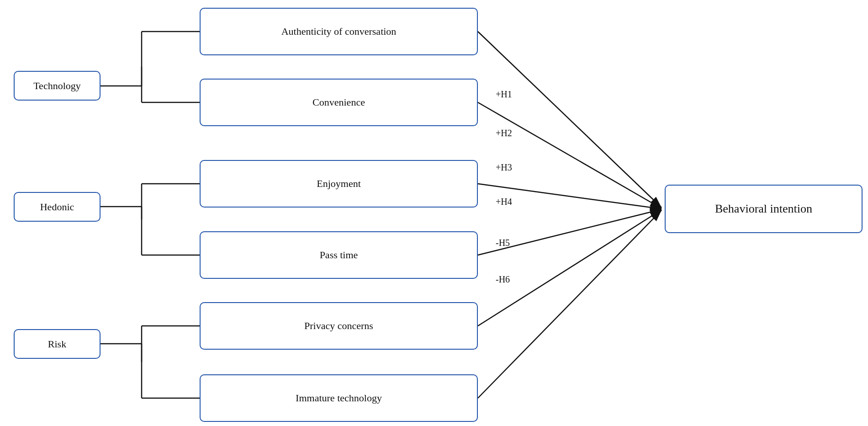  What do you see at coordinates (57, 86) in the screenshot?
I see `category-technology-label: Technology` at bounding box center [57, 86].